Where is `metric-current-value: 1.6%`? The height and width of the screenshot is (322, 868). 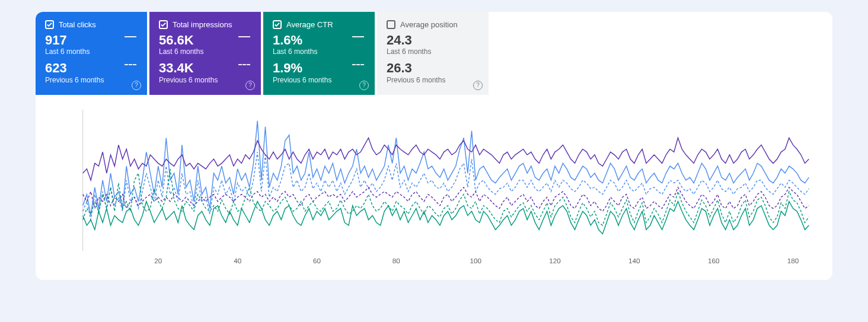 metric-current-value: 1.6% is located at coordinates (319, 40).